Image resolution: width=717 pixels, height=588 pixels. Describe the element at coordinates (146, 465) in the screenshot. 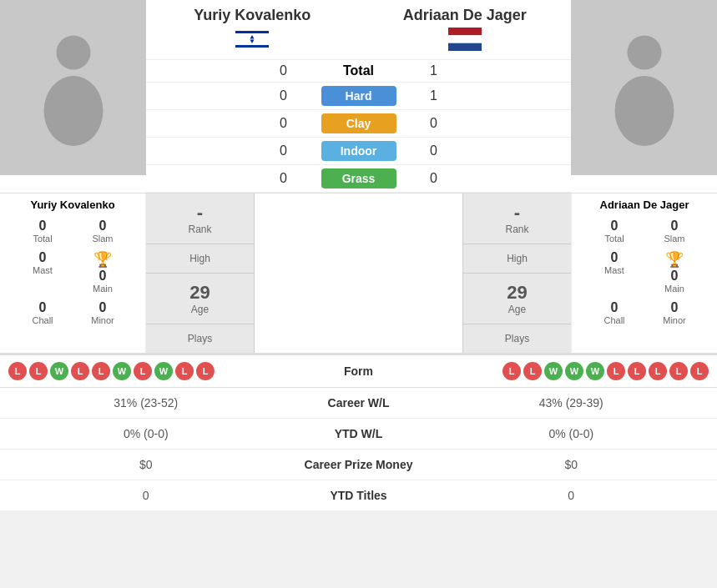

I see `info-left-2: $0` at that location.